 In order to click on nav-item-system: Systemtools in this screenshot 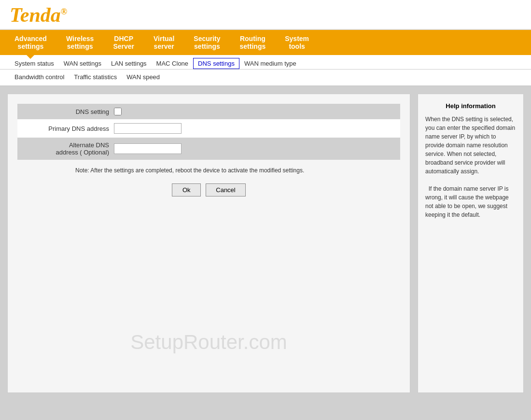, I will do `click(297, 42)`.